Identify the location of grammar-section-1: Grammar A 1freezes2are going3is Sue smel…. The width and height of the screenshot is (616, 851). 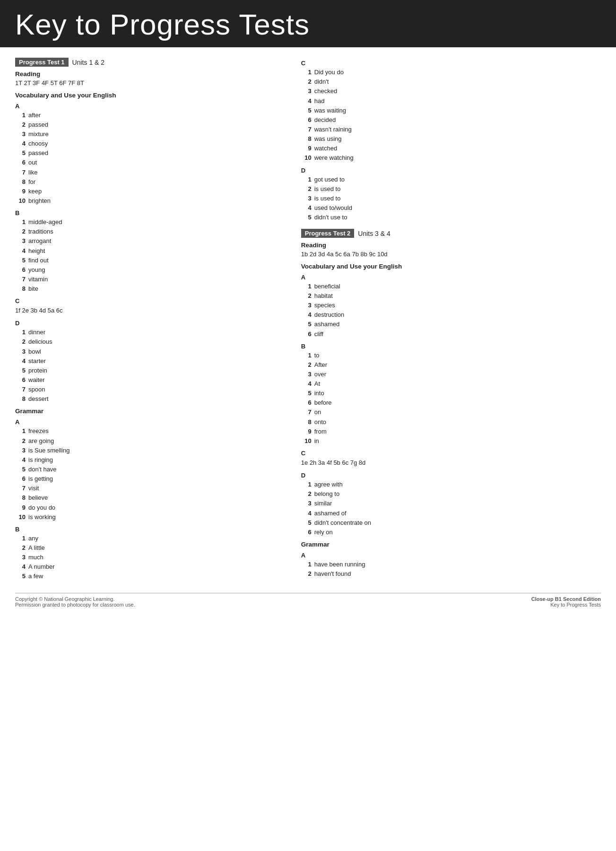
(151, 495).